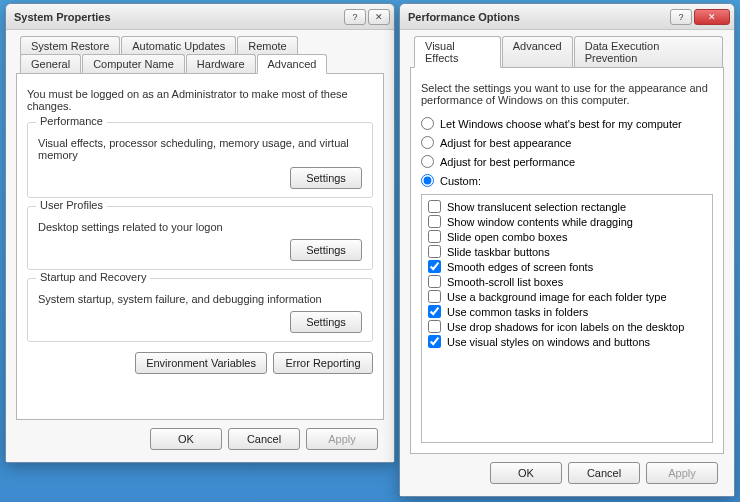 Image resolution: width=740 pixels, height=502 pixels. I want to click on titlebar: System Properties ? ✕, so click(200, 17).